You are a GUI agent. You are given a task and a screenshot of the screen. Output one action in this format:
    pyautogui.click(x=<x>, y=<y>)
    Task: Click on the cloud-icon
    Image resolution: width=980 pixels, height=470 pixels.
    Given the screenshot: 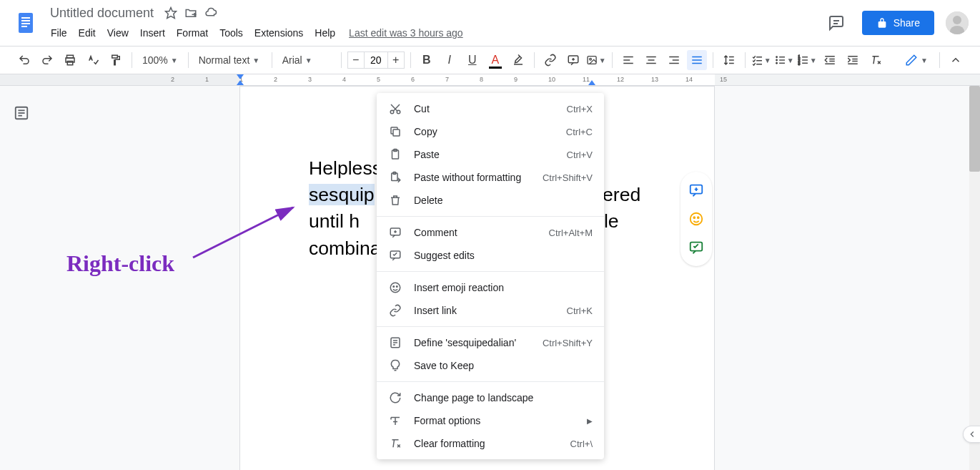 What is the action you would take?
    pyautogui.click(x=211, y=13)
    